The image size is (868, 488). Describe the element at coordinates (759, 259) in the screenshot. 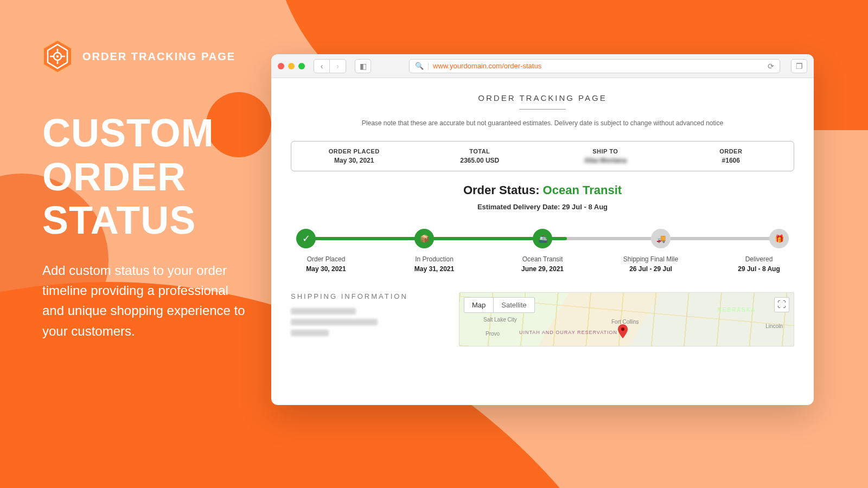

I see `step-name: Delivered` at that location.